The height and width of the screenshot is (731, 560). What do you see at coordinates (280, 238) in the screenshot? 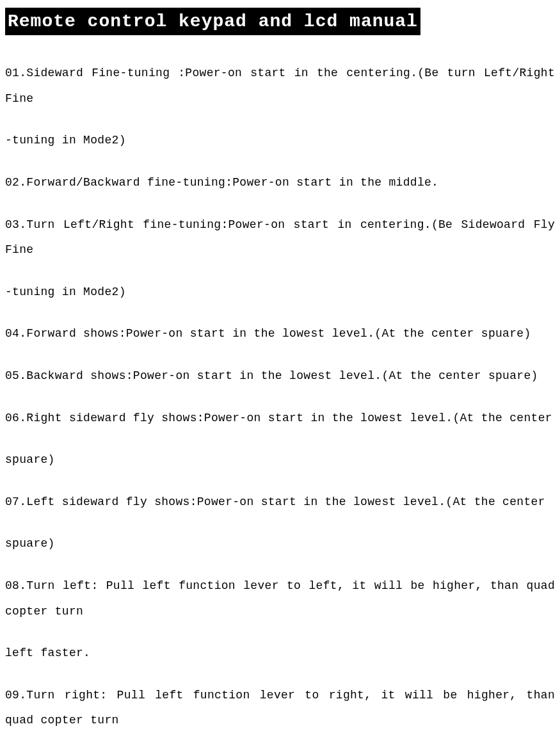
I see `paragraph-03a: 03.Turn Left/Right fine-tuning:Power-on …` at bounding box center [280, 238].